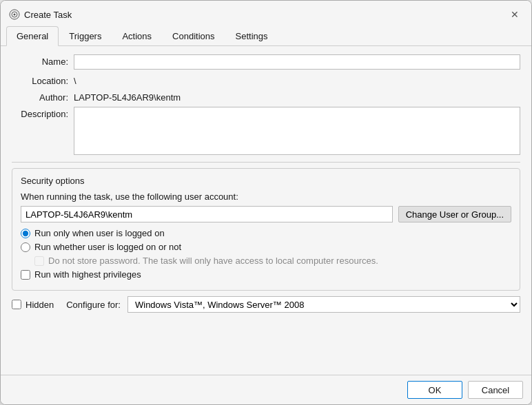 This screenshot has height=405, width=532. Describe the element at coordinates (94, 304) in the screenshot. I see `configure-label: Configure for:` at that location.